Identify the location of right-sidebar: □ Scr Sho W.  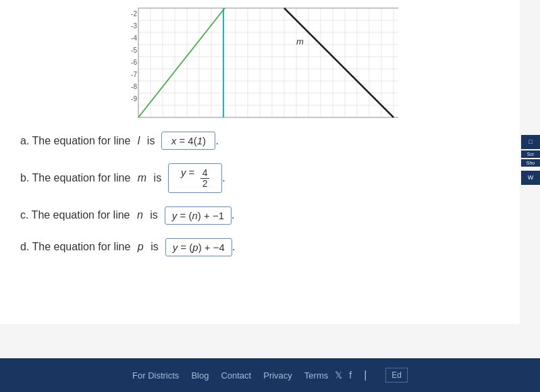
(531, 160).